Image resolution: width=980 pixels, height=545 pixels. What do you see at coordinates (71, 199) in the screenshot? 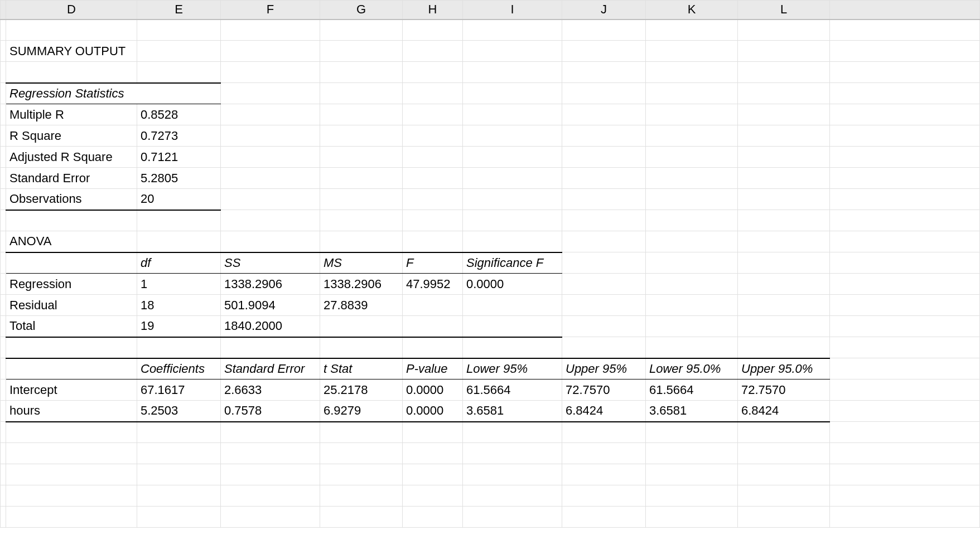
I see `regstats-label-observations: Observations` at bounding box center [71, 199].